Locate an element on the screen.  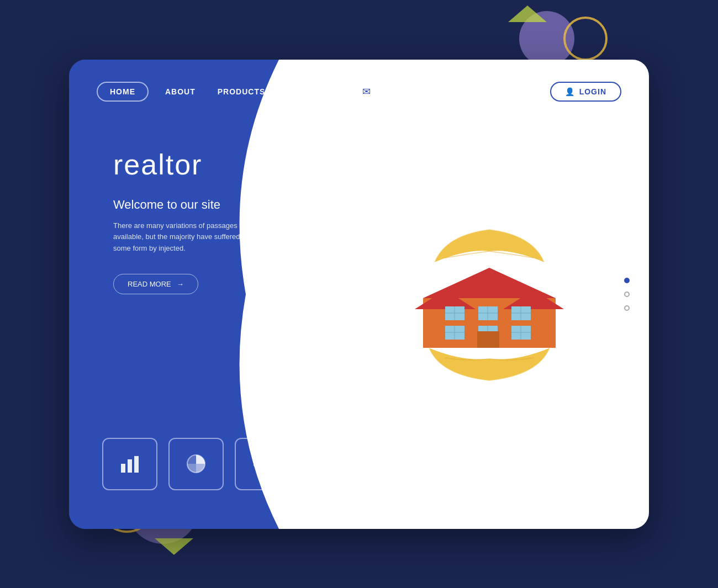
slide-dots is located at coordinates (627, 294).